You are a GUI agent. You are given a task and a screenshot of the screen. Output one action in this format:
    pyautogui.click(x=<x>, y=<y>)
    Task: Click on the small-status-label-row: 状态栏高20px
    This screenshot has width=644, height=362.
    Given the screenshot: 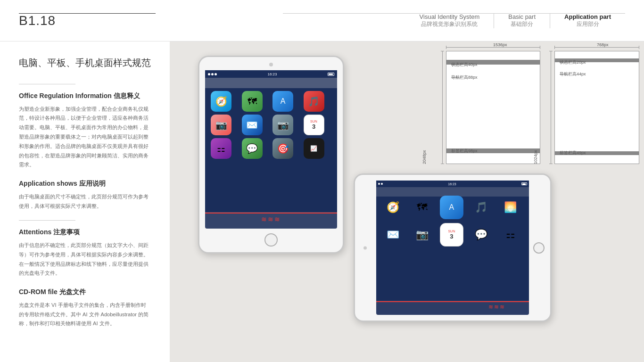 What is the action you would take?
    pyautogui.click(x=564, y=62)
    